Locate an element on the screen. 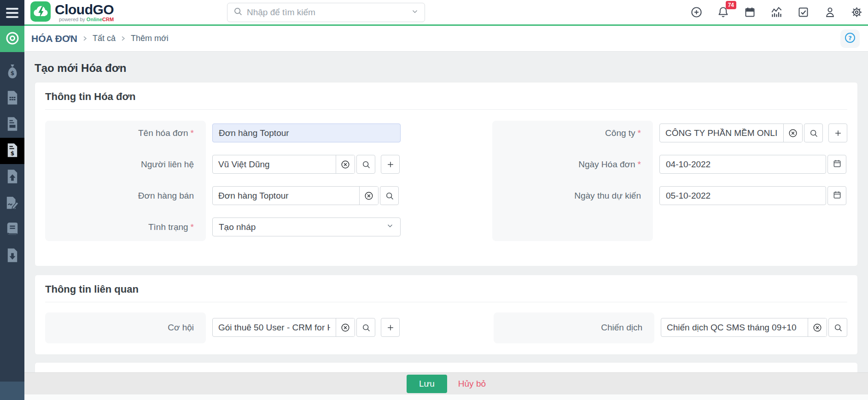 Image resolution: width=868 pixels, height=400 pixels. task-checkbox-icon is located at coordinates (803, 12).